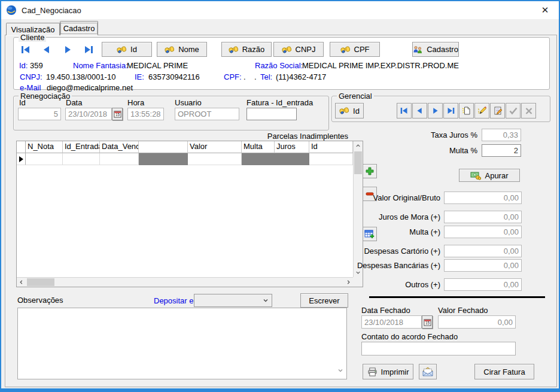 Image resolution: width=560 pixels, height=392 pixels. What do you see at coordinates (498, 111) in the screenshot?
I see `notes-edit-icon` at bounding box center [498, 111].